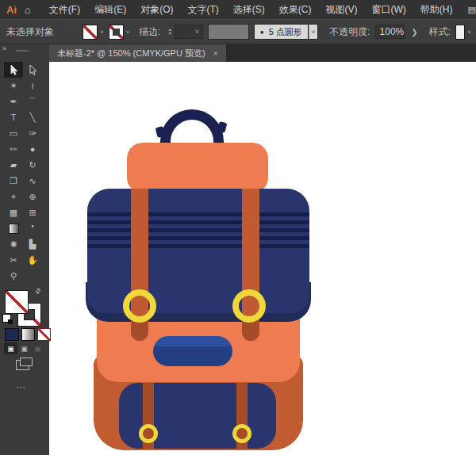 This screenshot has height=455, width=476. Describe the element at coordinates (33, 197) in the screenshot. I see `shape-builder-tool-icon: ⊕` at that location.